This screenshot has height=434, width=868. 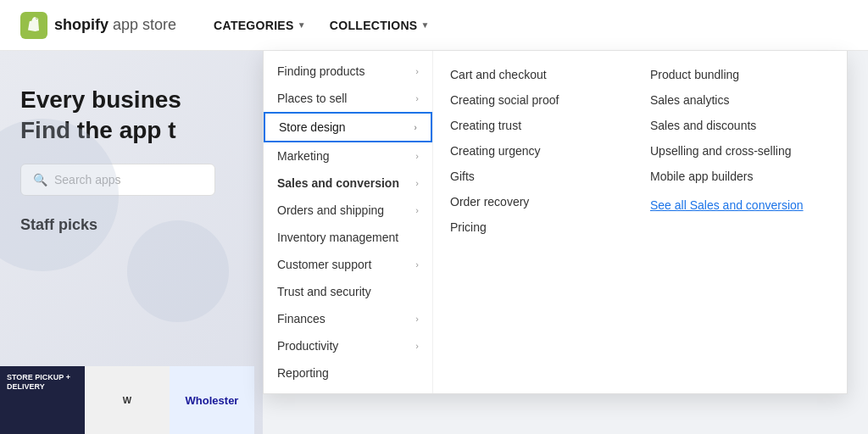 What do you see at coordinates (740, 125) in the screenshot?
I see `sub-item-sales-discounts: Sales and discounts` at bounding box center [740, 125].